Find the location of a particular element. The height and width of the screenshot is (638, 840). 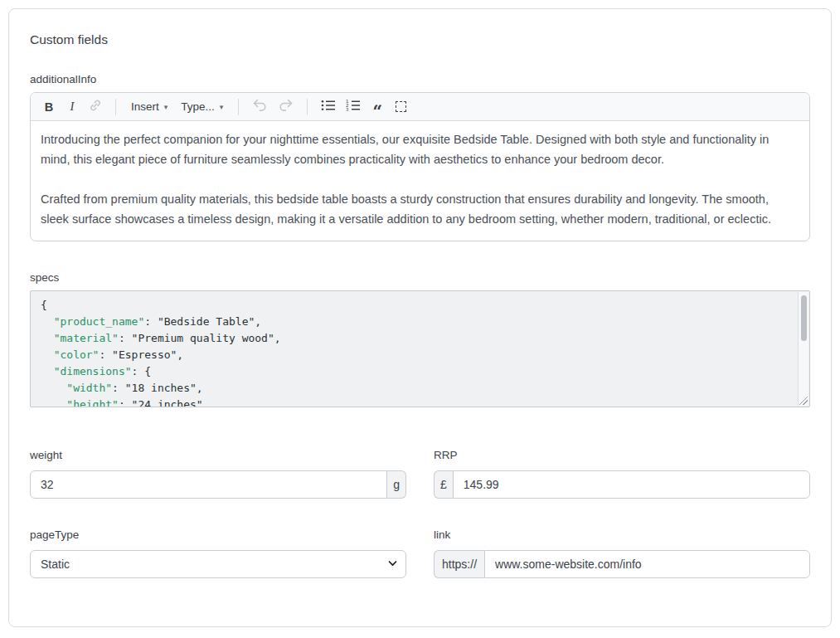

json-value: : { is located at coordinates (141, 372).